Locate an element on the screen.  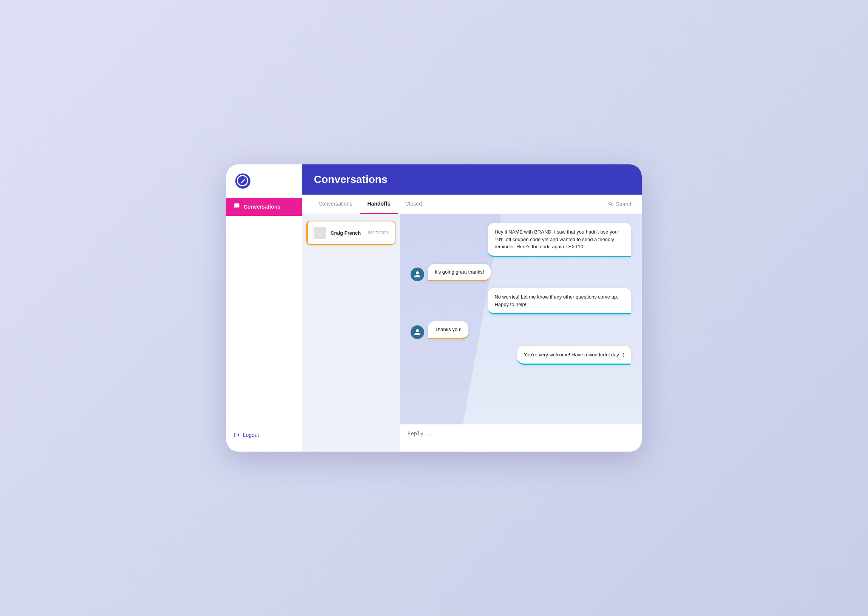
reply-area is located at coordinates (521, 438).